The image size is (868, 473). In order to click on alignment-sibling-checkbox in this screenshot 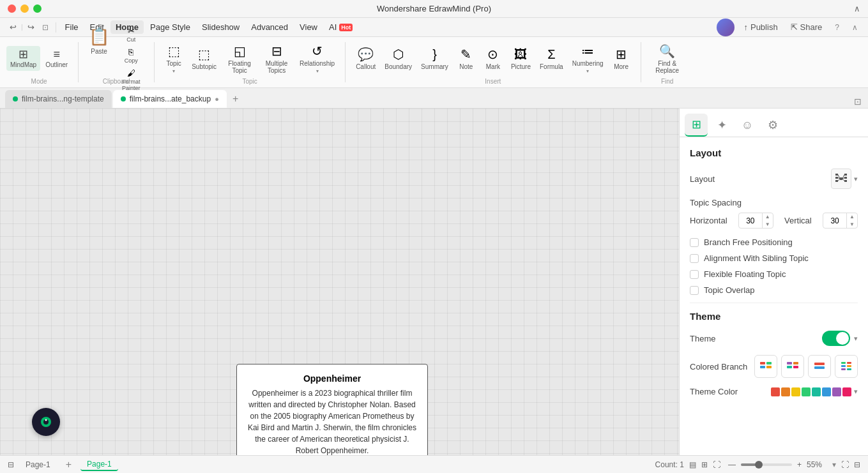, I will do `click(694, 259)`.